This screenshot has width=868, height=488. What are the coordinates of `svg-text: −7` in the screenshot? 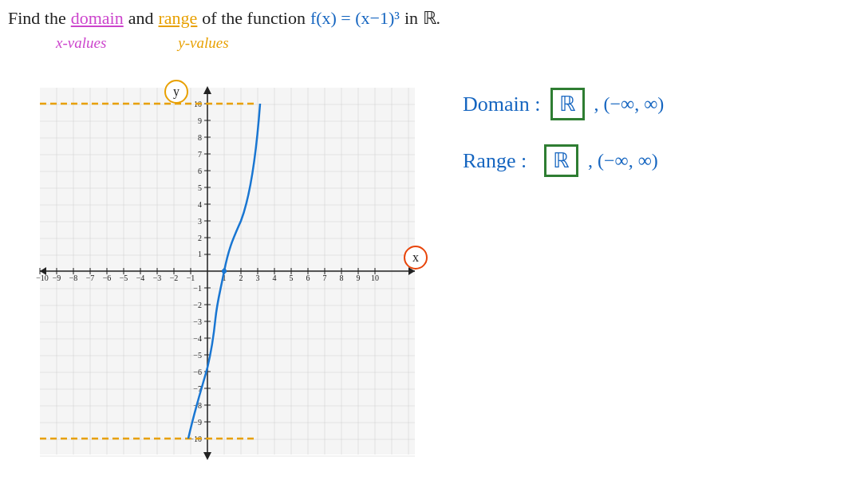 It's located at (91, 277).